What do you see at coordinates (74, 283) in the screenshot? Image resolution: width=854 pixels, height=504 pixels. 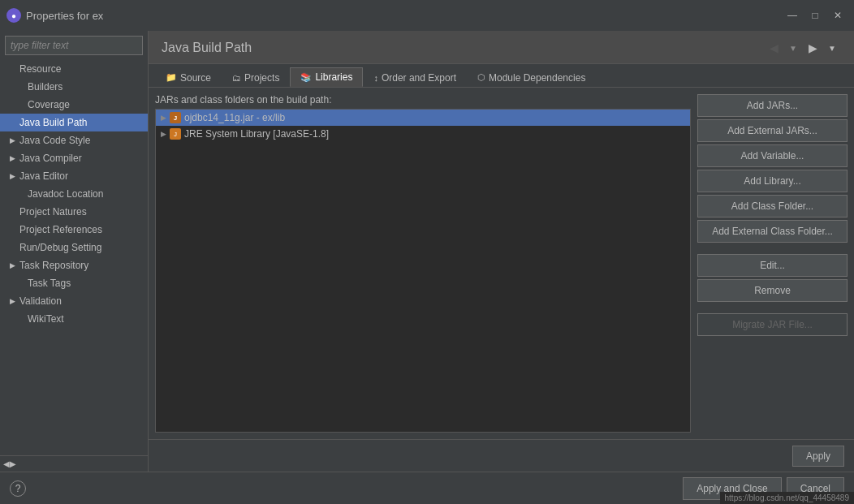 I see `sidebar-item-task-tags: Task Tags` at bounding box center [74, 283].